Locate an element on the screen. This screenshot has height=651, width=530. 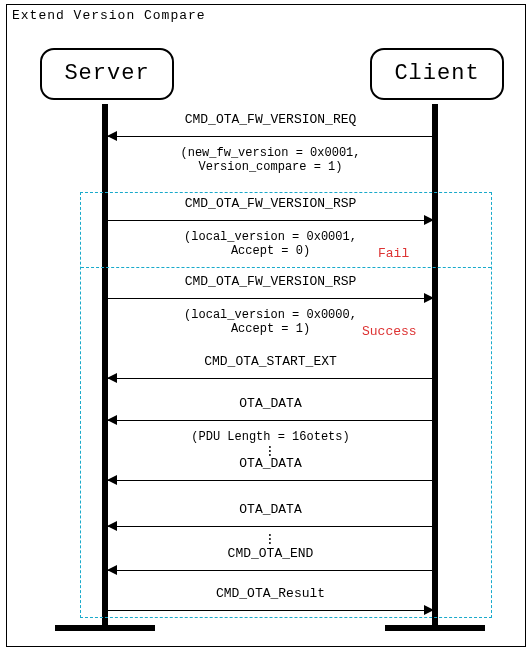
msg-label: CMD_OTA_END is located at coordinates (270, 554).